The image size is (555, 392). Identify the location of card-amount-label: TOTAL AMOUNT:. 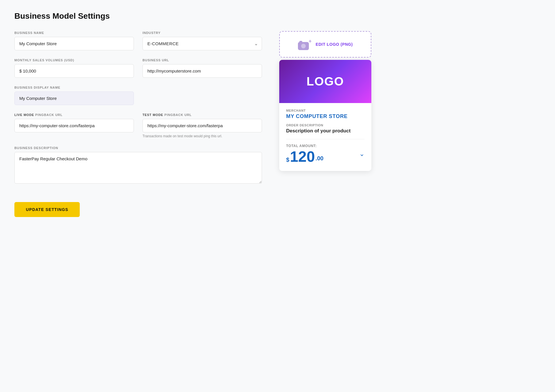
(305, 146).